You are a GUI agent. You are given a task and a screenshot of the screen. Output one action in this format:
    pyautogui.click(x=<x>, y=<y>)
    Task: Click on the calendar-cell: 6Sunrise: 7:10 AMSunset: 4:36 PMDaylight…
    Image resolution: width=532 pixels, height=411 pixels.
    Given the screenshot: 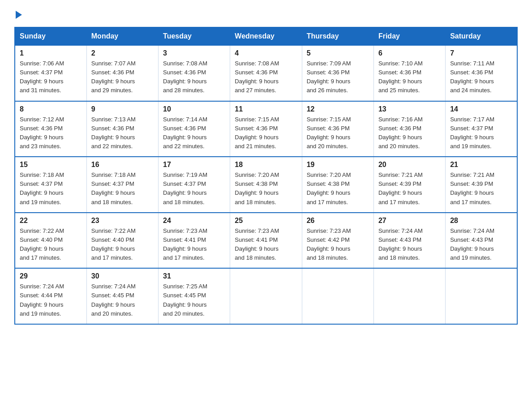 What is the action you would take?
    pyautogui.click(x=409, y=73)
    